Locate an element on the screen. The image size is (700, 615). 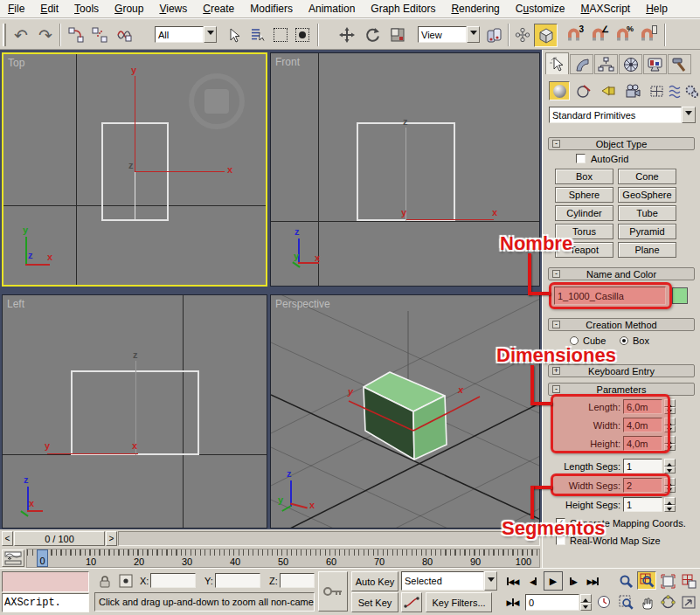
time-slider-track is located at coordinates (329, 538).